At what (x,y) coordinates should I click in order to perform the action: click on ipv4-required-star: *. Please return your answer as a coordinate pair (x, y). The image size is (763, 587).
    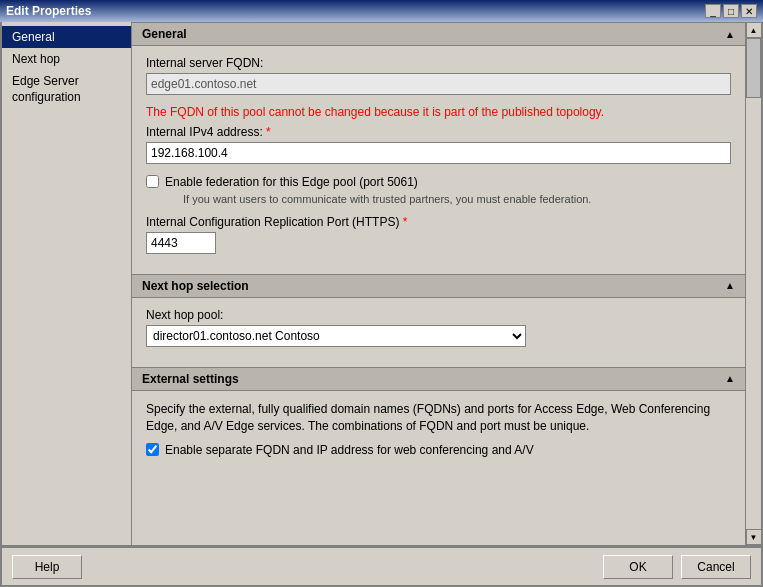
    Looking at the image, I should click on (268, 132).